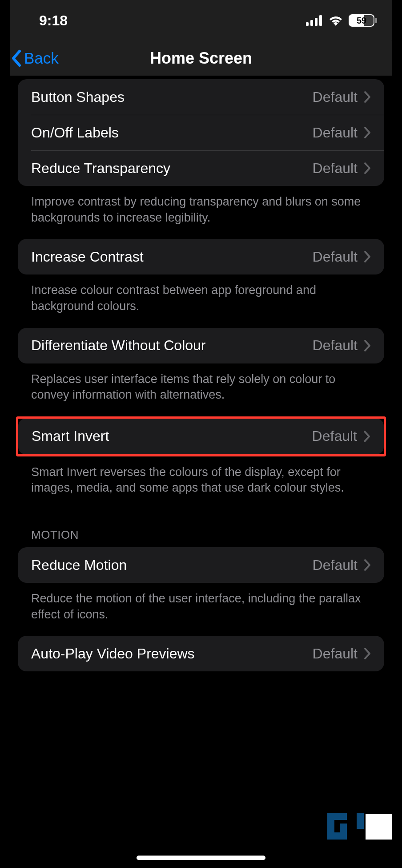 This screenshot has width=402, height=868. Describe the element at coordinates (201, 257) in the screenshot. I see `row-increase-contrast: Increase Contrast Default` at that location.